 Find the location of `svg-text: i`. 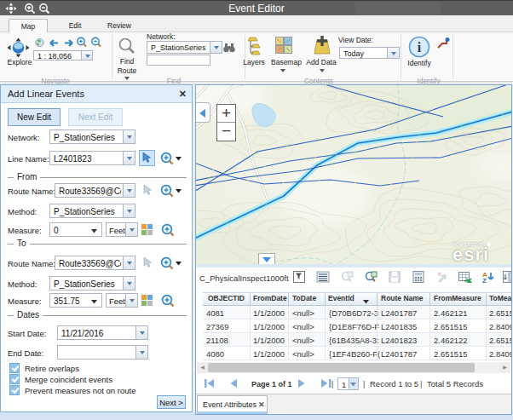

svg-text: i is located at coordinates (419, 48).